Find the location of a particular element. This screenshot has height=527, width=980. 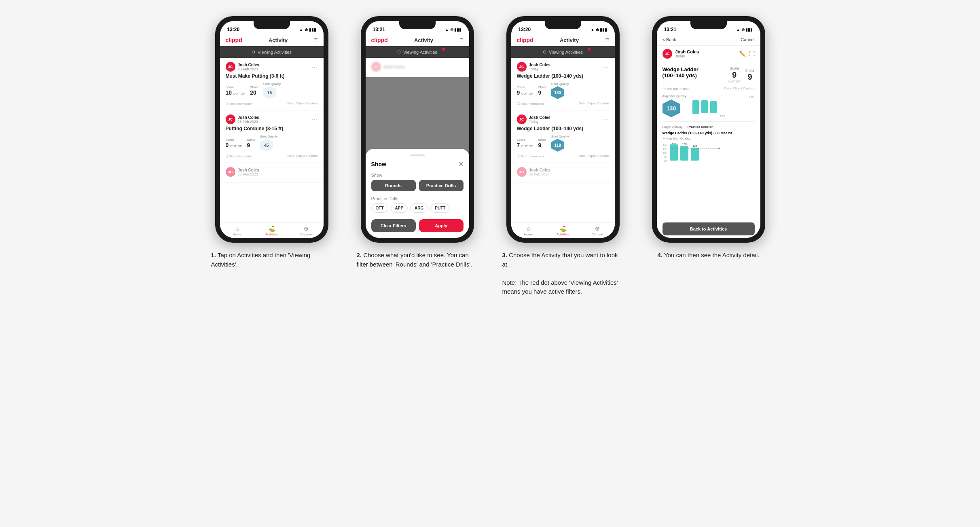

bottom-nav-activities-3: ⛳ Activities is located at coordinates (563, 231).